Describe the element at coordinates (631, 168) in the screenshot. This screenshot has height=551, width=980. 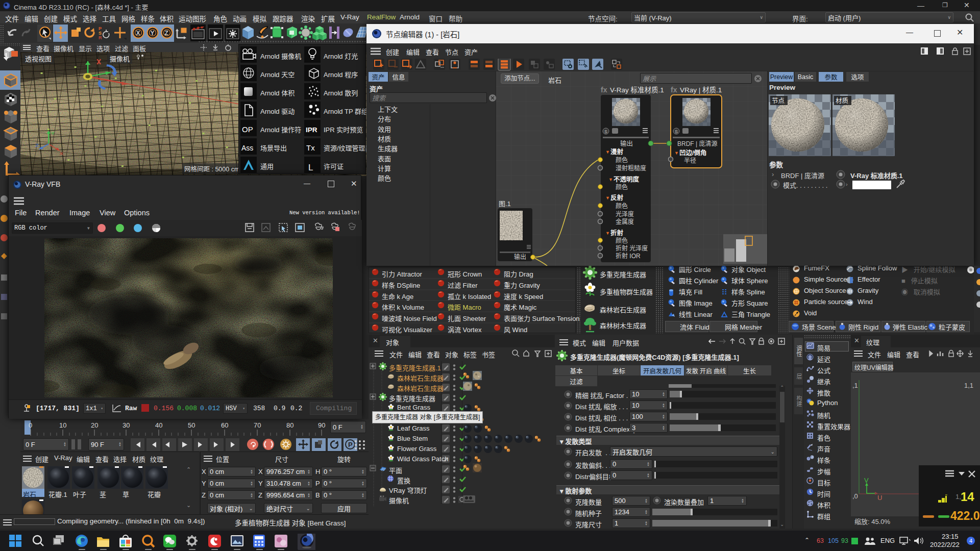
I see `svg-text: 漫射粗糙度` at that location.